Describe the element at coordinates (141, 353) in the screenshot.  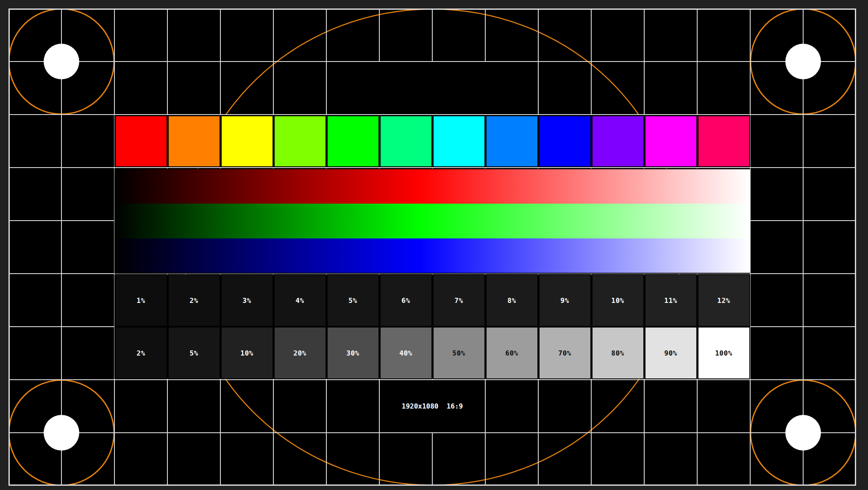
I see `gray-step-label: 2%` at that location.